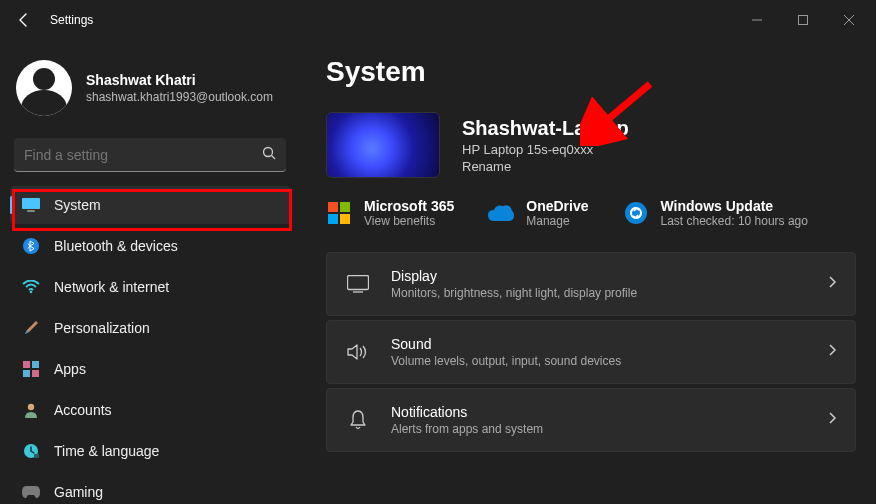 This screenshot has height=504, width=876. I want to click on minimize-button, so click(757, 20).